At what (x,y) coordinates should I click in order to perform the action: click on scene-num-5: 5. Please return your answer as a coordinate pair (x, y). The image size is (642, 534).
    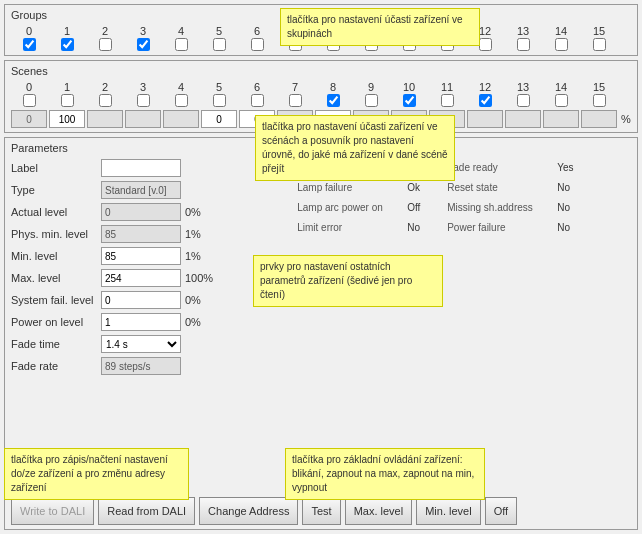
    Looking at the image, I should click on (219, 87).